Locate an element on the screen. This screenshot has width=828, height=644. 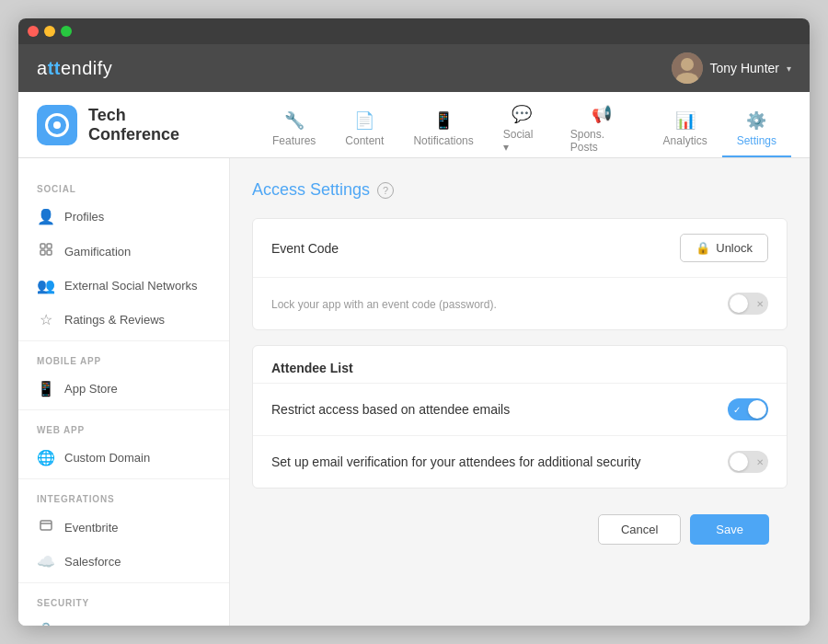
sidebar-section-security-label: Security is located at coordinates (123, 600).